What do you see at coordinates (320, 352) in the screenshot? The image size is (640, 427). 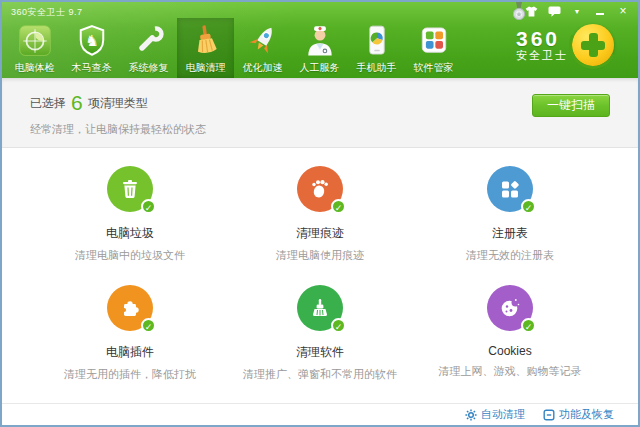 I see `item-title: 清理软件` at bounding box center [320, 352].